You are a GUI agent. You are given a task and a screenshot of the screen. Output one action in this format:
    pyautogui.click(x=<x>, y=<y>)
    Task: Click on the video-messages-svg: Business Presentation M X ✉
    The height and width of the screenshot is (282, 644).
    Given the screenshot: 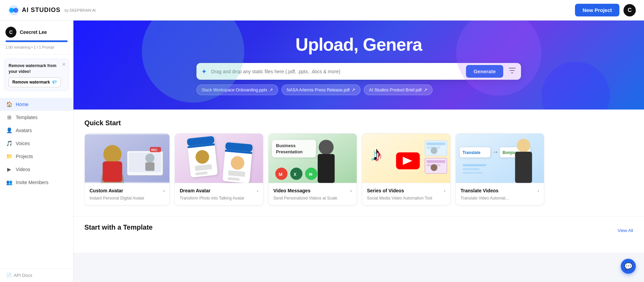 What is the action you would take?
    pyautogui.click(x=313, y=158)
    